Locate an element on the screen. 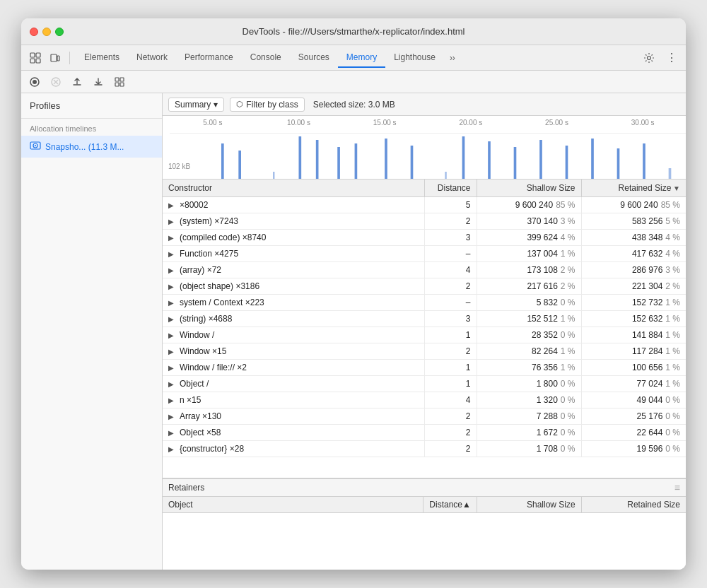  filter-icon: ⬡ is located at coordinates (240, 105).